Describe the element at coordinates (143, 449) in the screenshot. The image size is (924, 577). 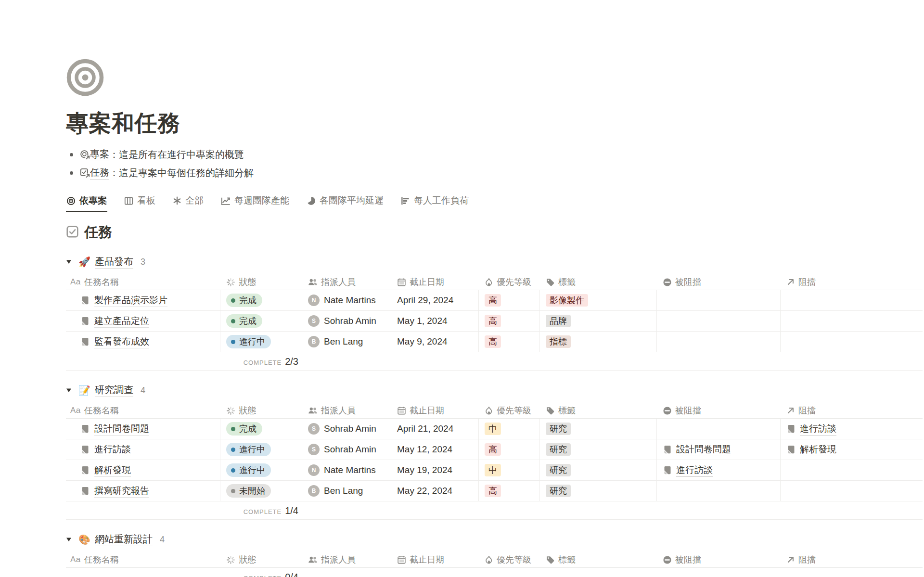
I see `task-name-cell: 進行訪談` at that location.